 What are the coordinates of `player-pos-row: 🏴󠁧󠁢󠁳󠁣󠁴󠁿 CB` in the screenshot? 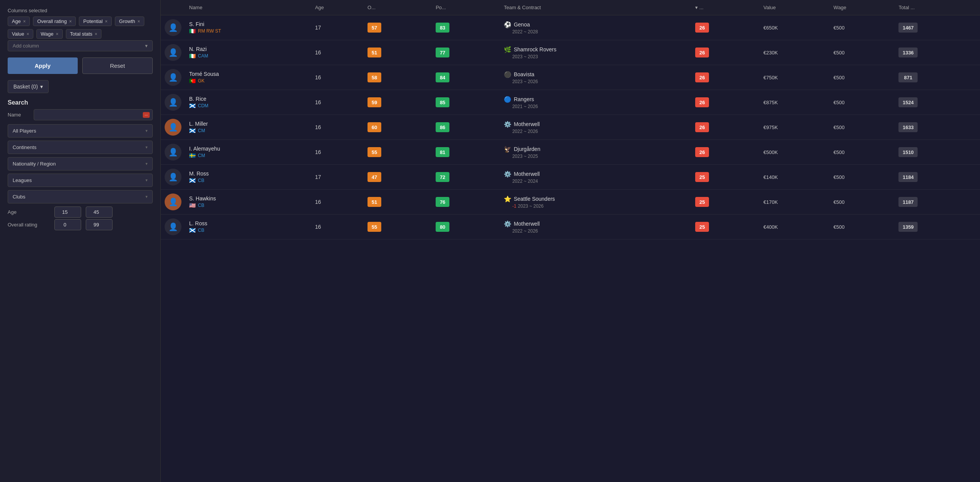 It's located at (248, 180).